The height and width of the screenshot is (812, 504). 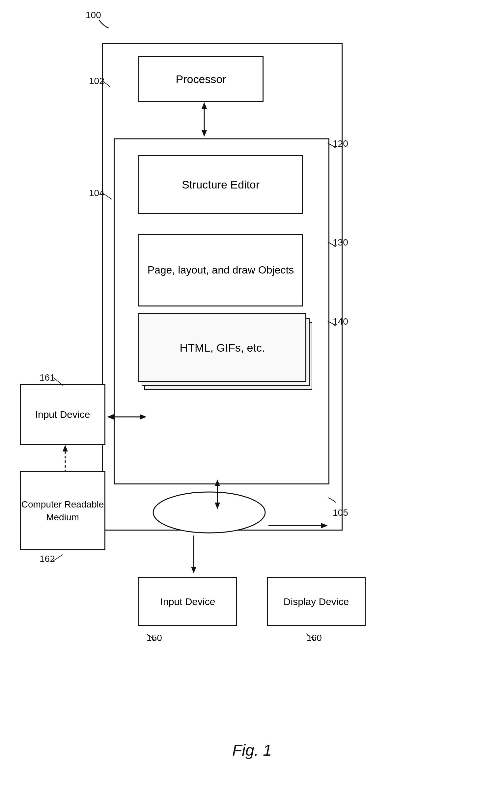 What do you see at coordinates (63, 414) in the screenshot?
I see `input-device-left-box: Input Device` at bounding box center [63, 414].